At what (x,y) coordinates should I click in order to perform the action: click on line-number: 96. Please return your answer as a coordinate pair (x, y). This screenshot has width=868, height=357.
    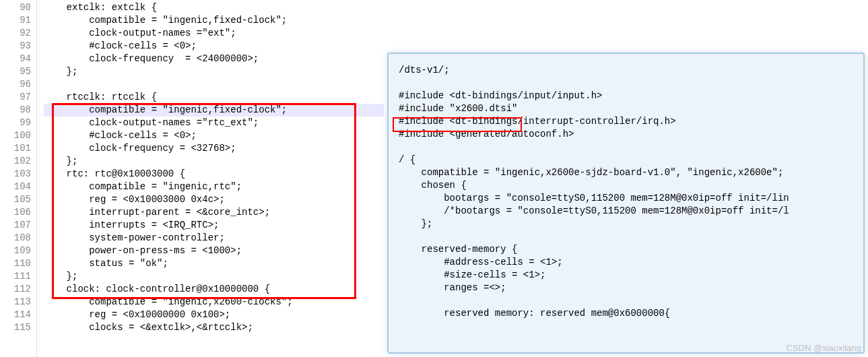
    Looking at the image, I should click on (15, 85).